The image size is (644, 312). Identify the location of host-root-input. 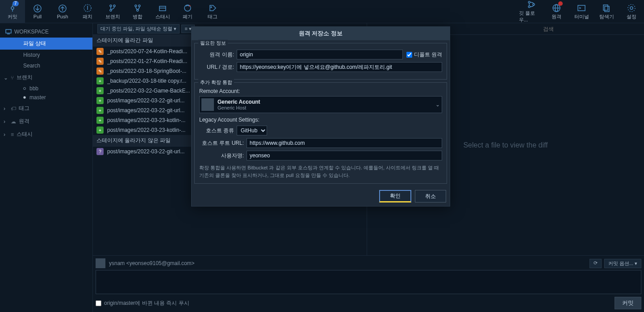
(344, 143).